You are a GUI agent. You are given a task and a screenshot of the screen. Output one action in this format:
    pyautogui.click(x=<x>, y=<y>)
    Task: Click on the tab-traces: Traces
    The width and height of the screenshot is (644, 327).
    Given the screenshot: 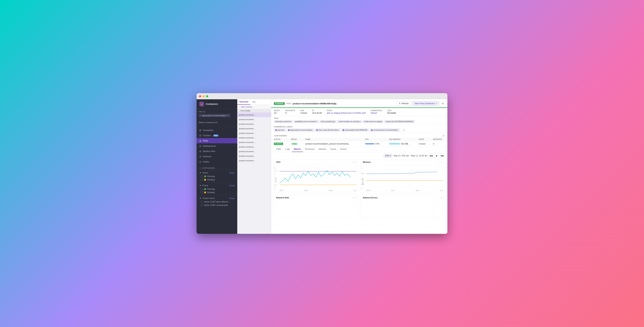 What is the action you would take?
    pyautogui.click(x=333, y=149)
    